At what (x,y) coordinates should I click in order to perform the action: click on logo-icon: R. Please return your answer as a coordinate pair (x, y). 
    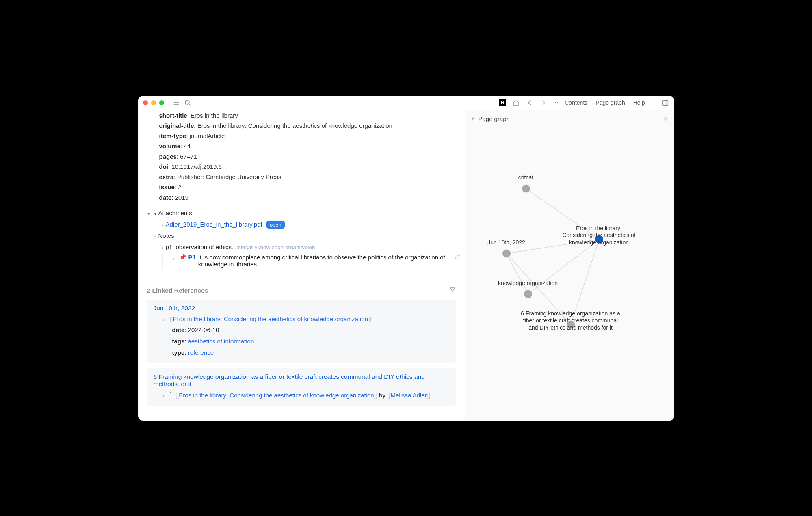
    Looking at the image, I should click on (502, 103).